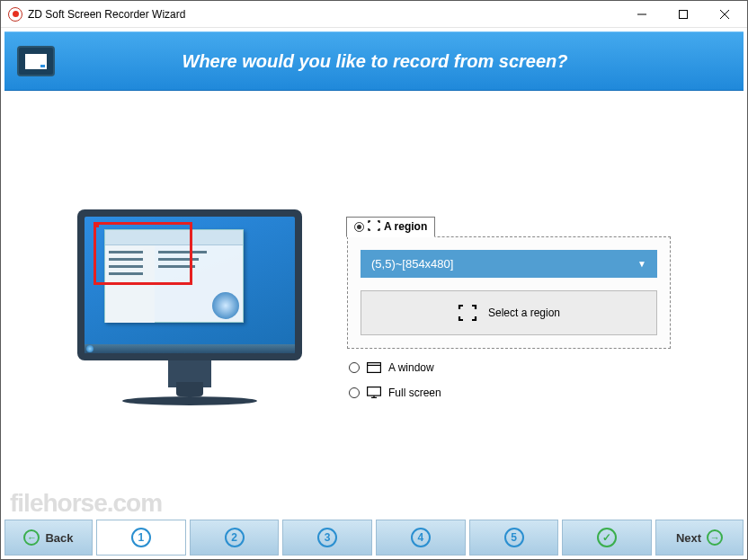  I want to click on step-4-circle: 4, so click(421, 538).